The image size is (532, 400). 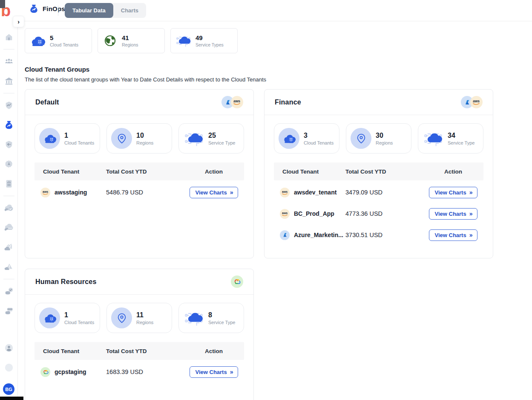 What do you see at coordinates (9, 389) in the screenshot?
I see `user-avatar: BG` at bounding box center [9, 389].